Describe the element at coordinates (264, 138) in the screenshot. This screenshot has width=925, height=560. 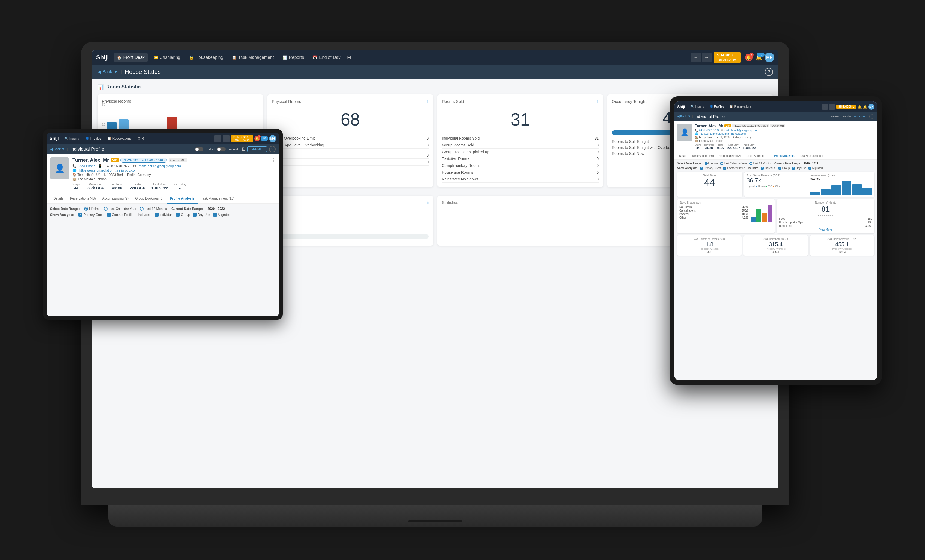
I see `d2-notification-badge: 70` at that location.